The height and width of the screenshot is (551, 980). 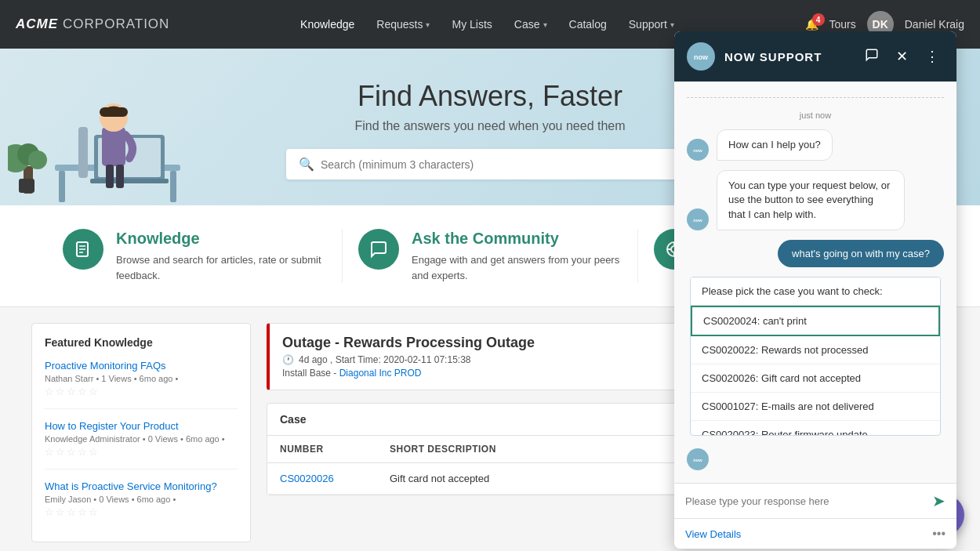 I want to click on item-meta-3: Emily Jason • 0 Views • 6mo ago •, so click(x=141, y=499).